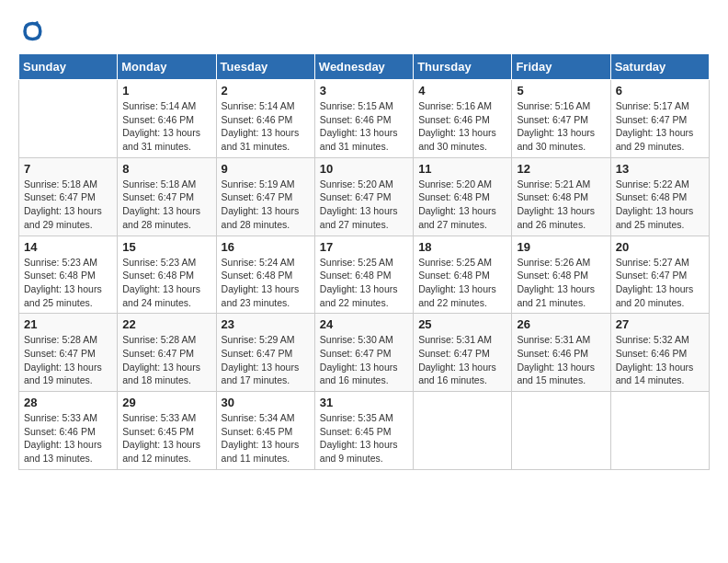 The image size is (728, 563). Describe the element at coordinates (561, 283) in the screenshot. I see `day-info: Sunrise: 5:26 AM Sunset: 6:48 PM Dayligh…` at that location.